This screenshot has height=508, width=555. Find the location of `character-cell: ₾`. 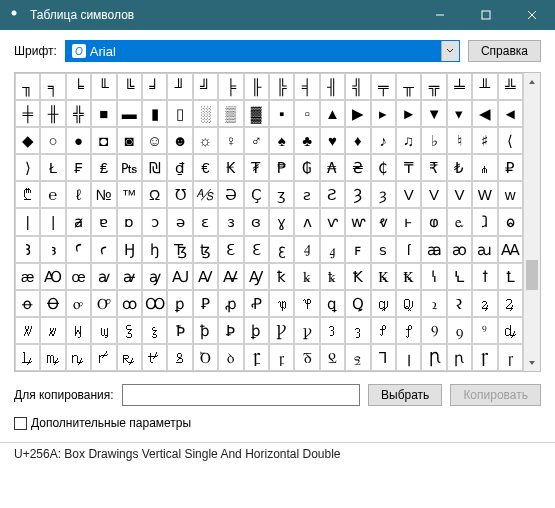

character-cell: ₾ is located at coordinates (28, 194).